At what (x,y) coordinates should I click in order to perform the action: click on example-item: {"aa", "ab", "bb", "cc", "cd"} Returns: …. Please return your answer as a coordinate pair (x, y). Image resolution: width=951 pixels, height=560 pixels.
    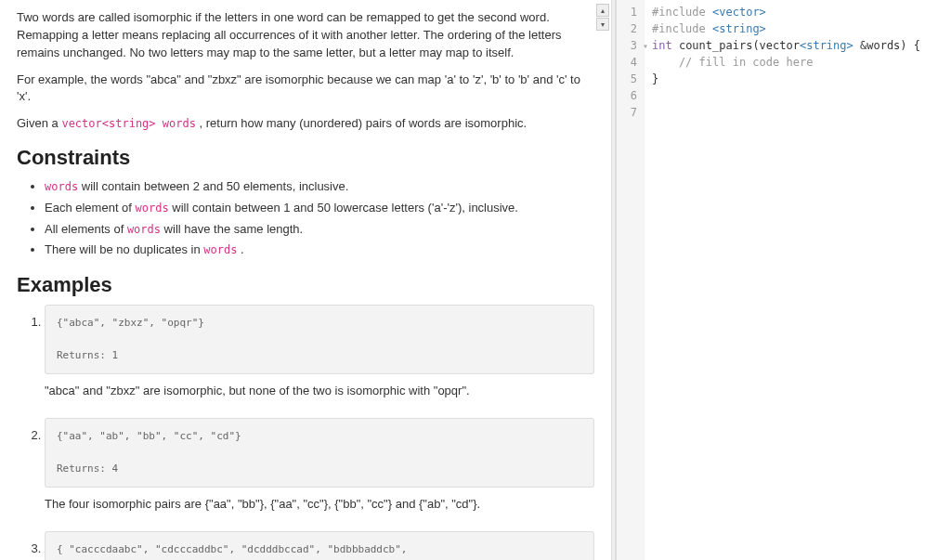
    Looking at the image, I should click on (319, 464).